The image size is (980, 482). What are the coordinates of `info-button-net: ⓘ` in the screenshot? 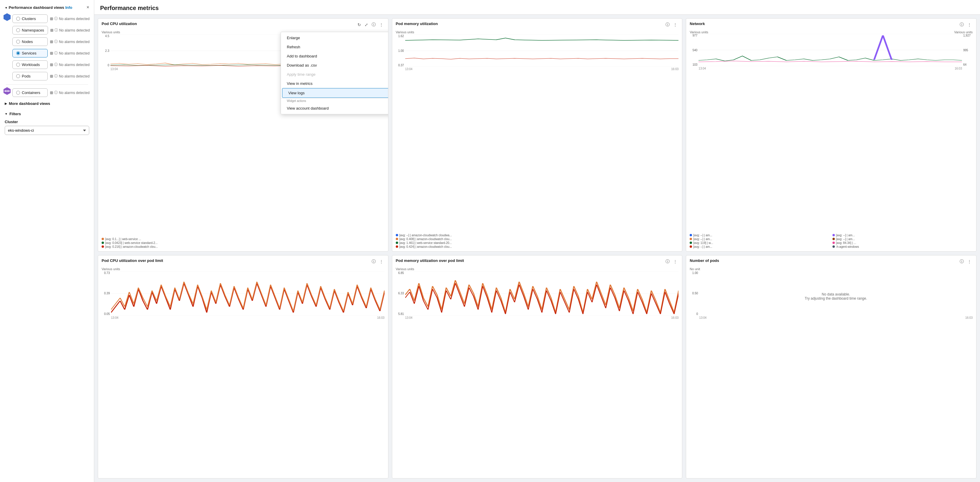 It's located at (962, 25).